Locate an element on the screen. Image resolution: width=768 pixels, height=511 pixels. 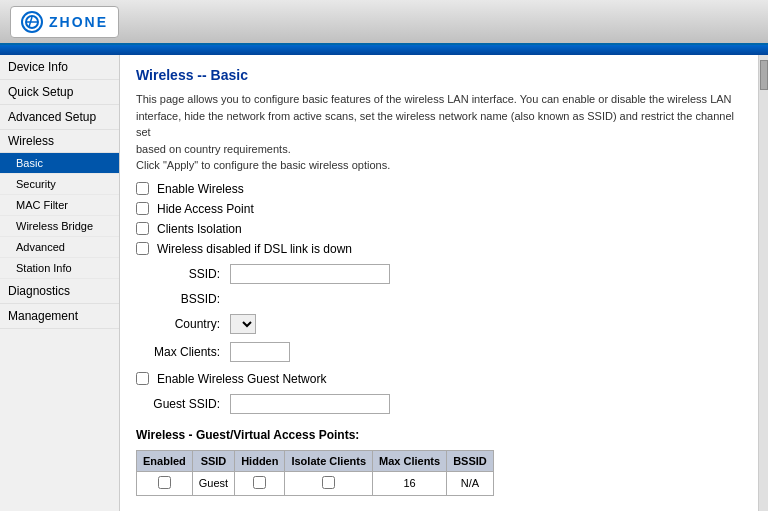
clients-isolation-row: Clients Isolation is located at coordinates (439, 229).